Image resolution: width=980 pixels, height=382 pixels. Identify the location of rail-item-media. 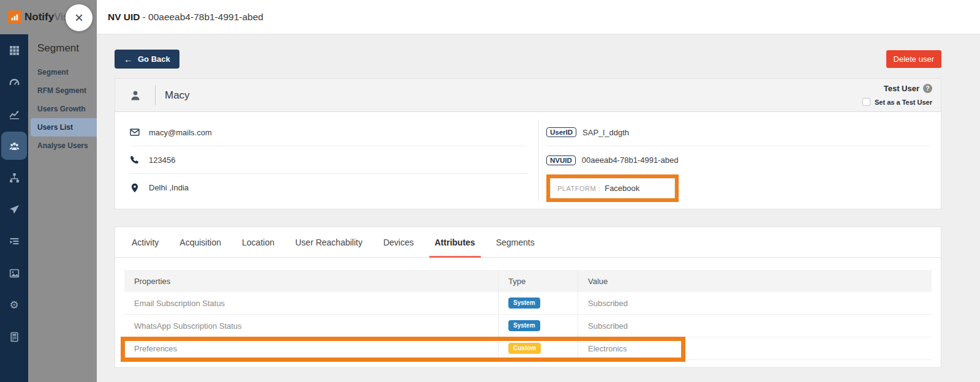
(14, 273).